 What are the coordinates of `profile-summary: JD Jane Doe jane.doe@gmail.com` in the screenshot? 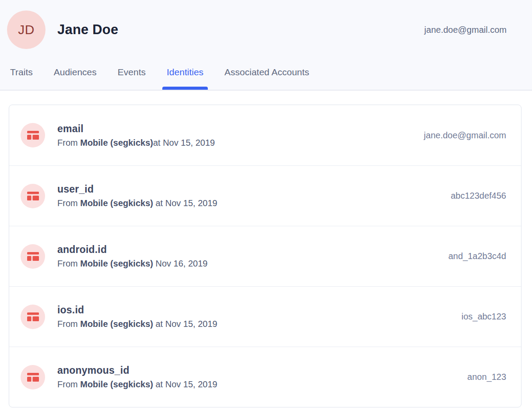 It's located at (266, 25).